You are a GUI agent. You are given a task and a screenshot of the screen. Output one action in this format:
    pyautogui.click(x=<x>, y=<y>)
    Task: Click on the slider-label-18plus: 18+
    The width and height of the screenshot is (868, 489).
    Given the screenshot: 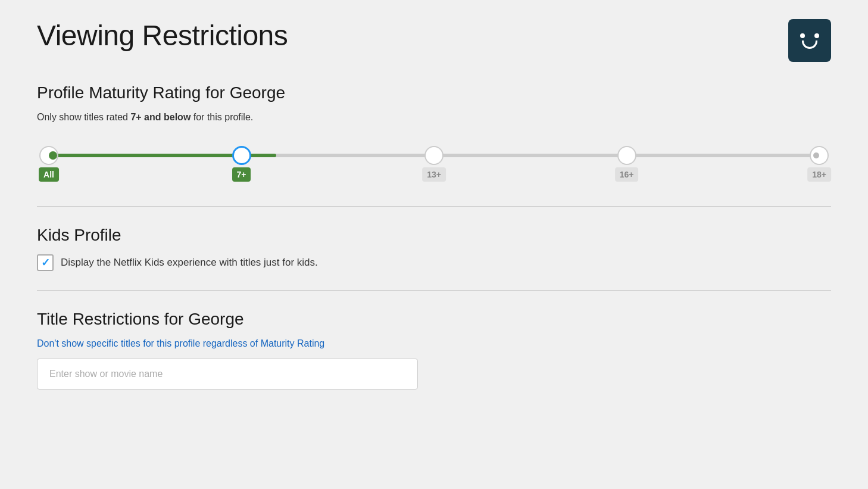 What is the action you would take?
    pyautogui.click(x=819, y=175)
    